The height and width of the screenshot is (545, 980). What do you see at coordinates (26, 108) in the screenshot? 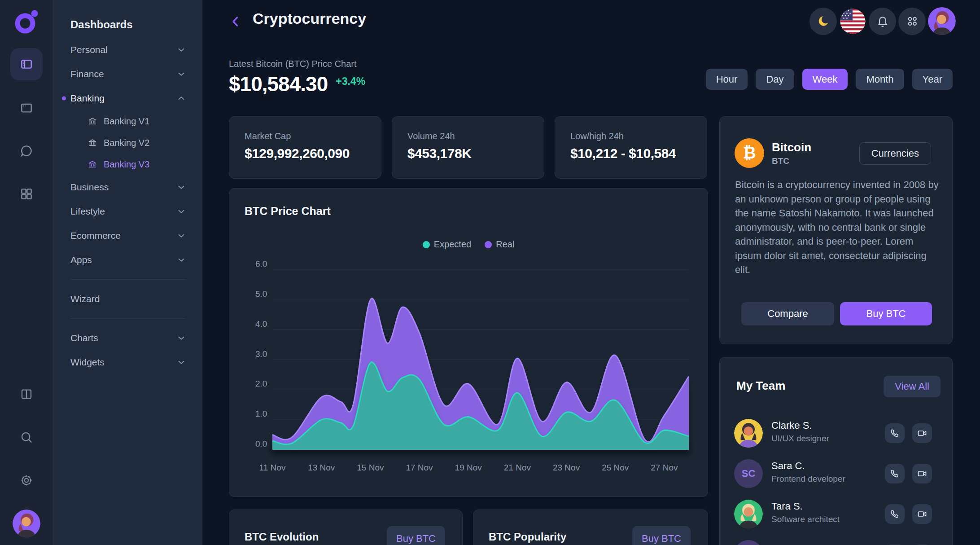
I see `window-icon` at bounding box center [26, 108].